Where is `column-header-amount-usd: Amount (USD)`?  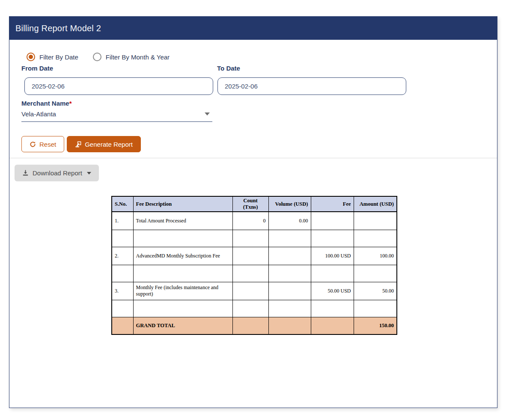 column-header-amount-usd: Amount (USD) is located at coordinates (375, 204).